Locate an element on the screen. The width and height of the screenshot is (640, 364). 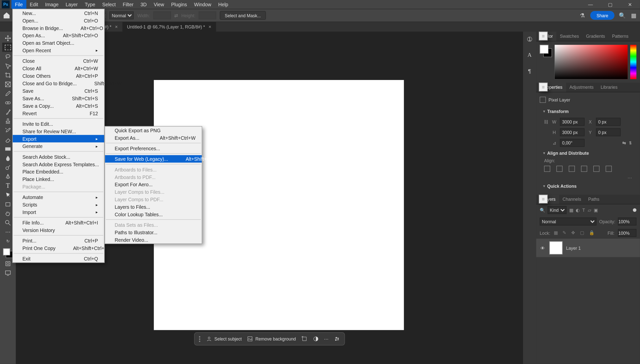
filter-toggle is located at coordinates (635, 210).